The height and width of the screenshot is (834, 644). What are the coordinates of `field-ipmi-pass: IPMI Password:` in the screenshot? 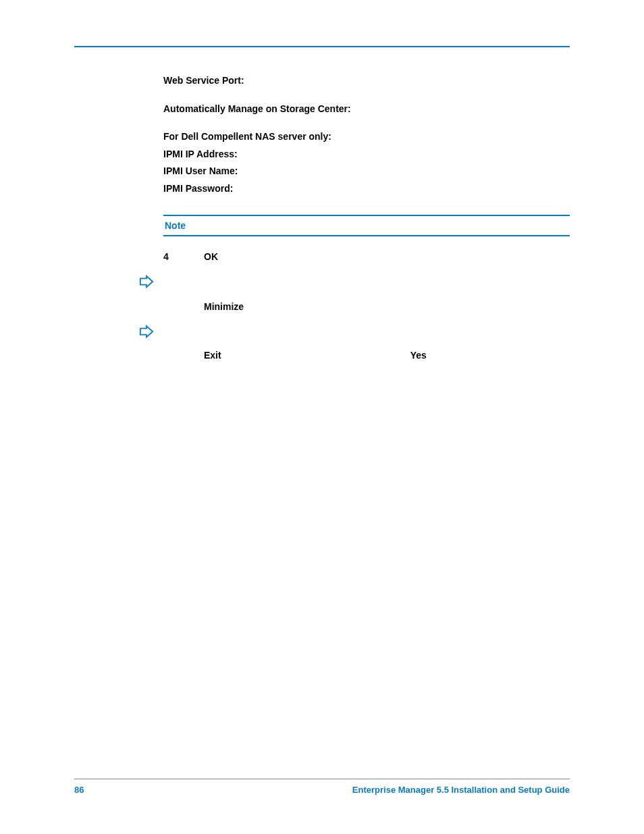 It's located at (367, 189).